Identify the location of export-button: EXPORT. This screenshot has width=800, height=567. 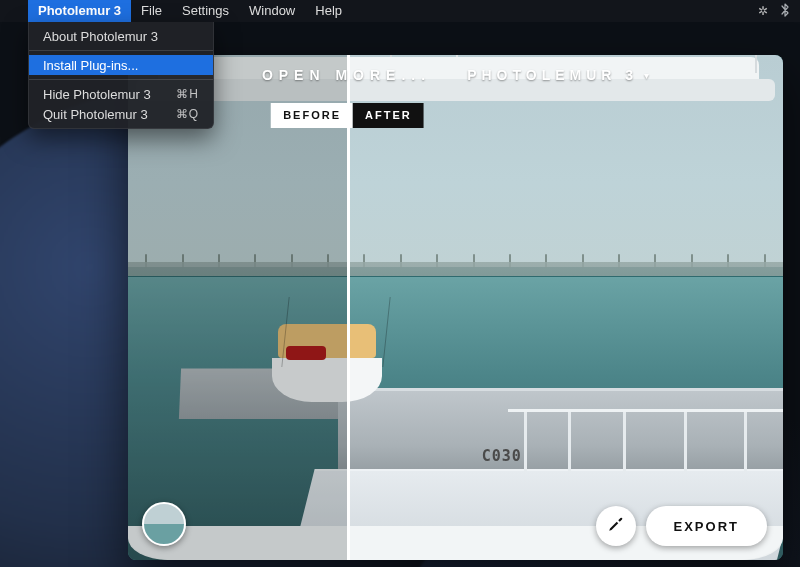
(706, 526).